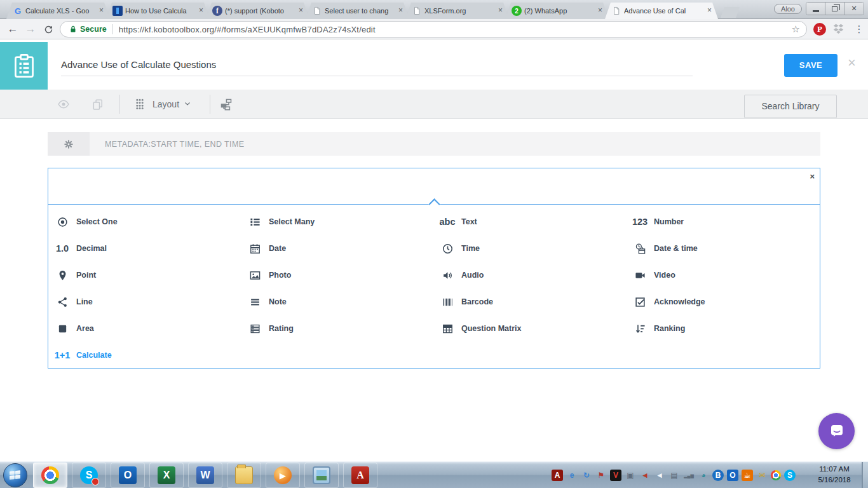  I want to click on reload-button, so click(48, 29).